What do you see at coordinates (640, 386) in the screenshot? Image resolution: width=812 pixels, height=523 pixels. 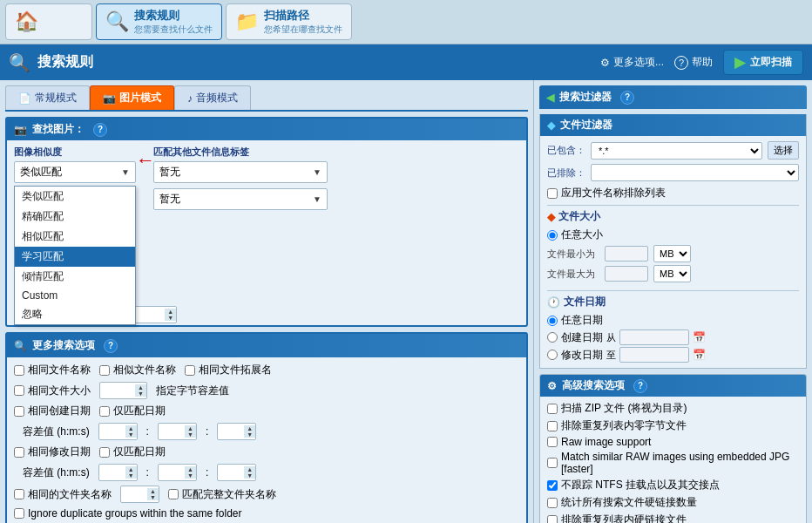 I see `adv-help-badge: ?` at bounding box center [640, 386].